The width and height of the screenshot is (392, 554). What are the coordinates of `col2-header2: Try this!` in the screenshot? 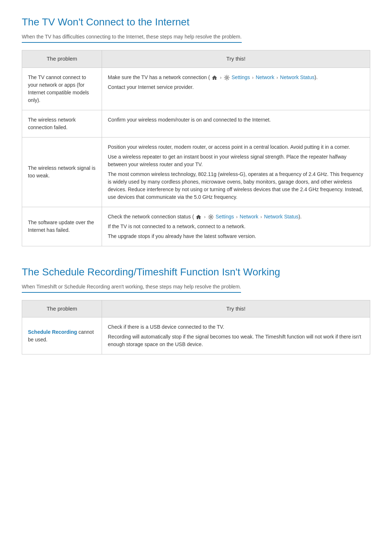 It's located at (236, 309).